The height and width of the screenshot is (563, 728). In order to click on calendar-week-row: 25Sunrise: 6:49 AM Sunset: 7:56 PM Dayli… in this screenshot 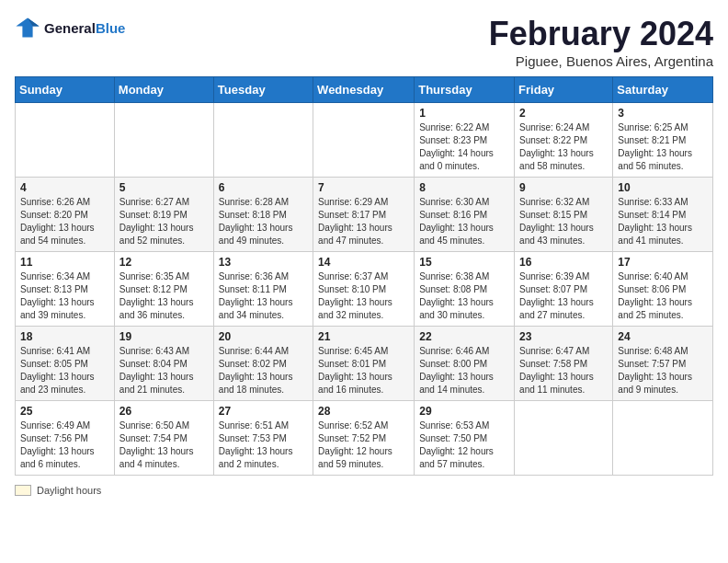, I will do `click(364, 438)`.